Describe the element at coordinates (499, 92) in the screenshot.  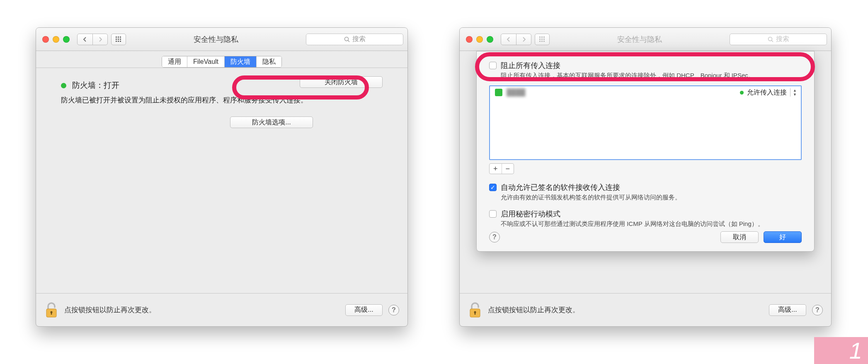
I see `app-icon` at that location.